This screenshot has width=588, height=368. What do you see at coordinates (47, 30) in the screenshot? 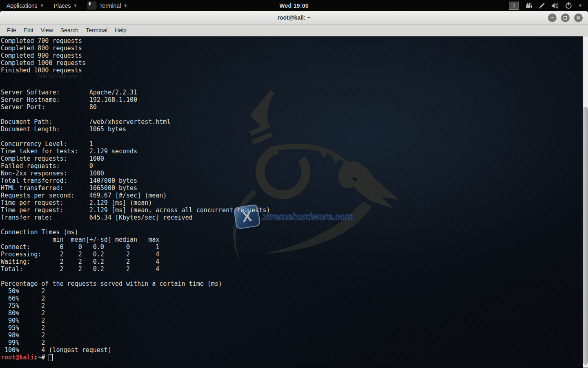
I see `menu-view: View` at bounding box center [47, 30].